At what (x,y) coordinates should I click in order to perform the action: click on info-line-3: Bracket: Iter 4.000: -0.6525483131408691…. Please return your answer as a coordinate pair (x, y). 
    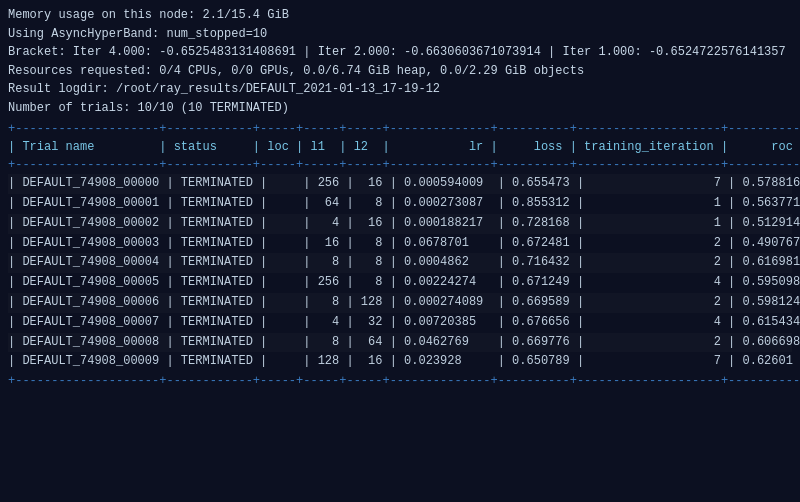
    Looking at the image, I should click on (400, 52).